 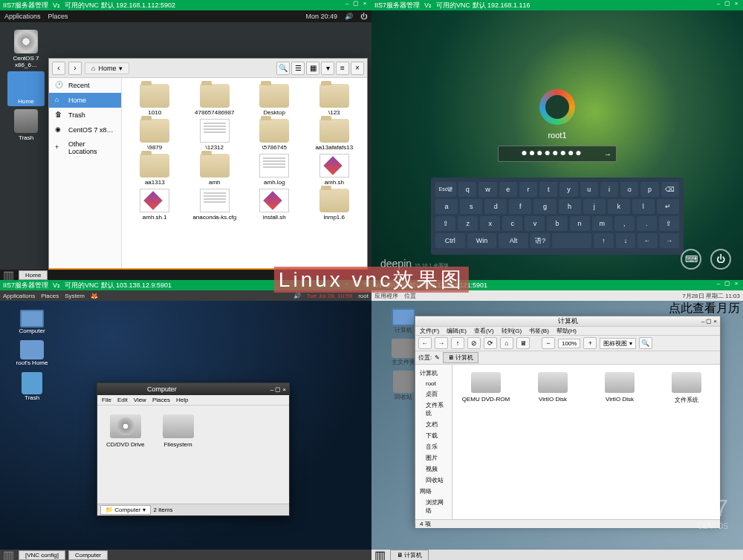 What do you see at coordinates (535, 224) in the screenshot?
I see `key: v` at bounding box center [535, 224].